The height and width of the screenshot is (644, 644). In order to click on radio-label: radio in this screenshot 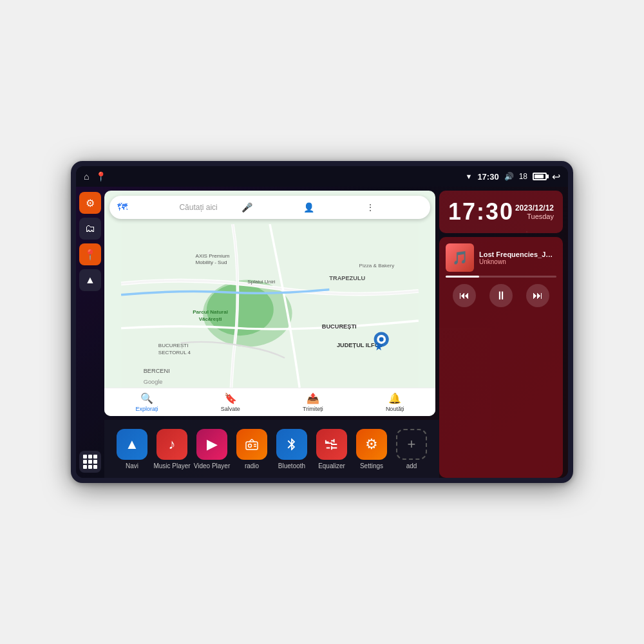, I will do `click(252, 466)`.